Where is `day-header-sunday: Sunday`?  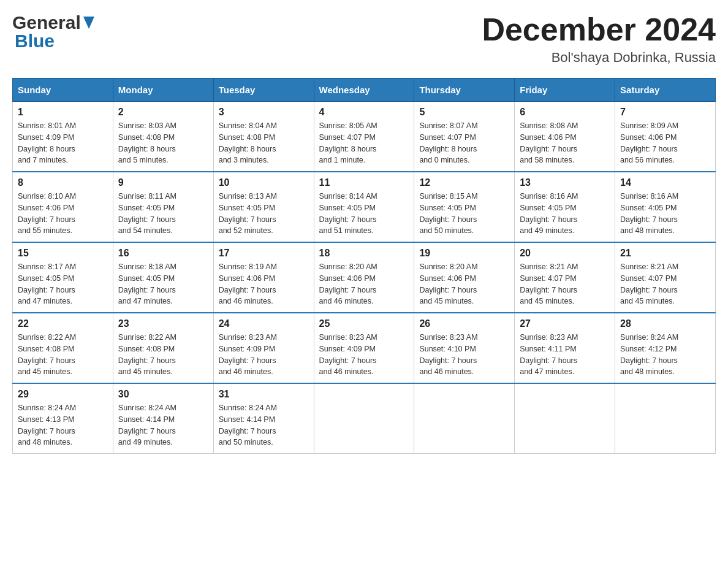 day-header-sunday: Sunday is located at coordinates (63, 90).